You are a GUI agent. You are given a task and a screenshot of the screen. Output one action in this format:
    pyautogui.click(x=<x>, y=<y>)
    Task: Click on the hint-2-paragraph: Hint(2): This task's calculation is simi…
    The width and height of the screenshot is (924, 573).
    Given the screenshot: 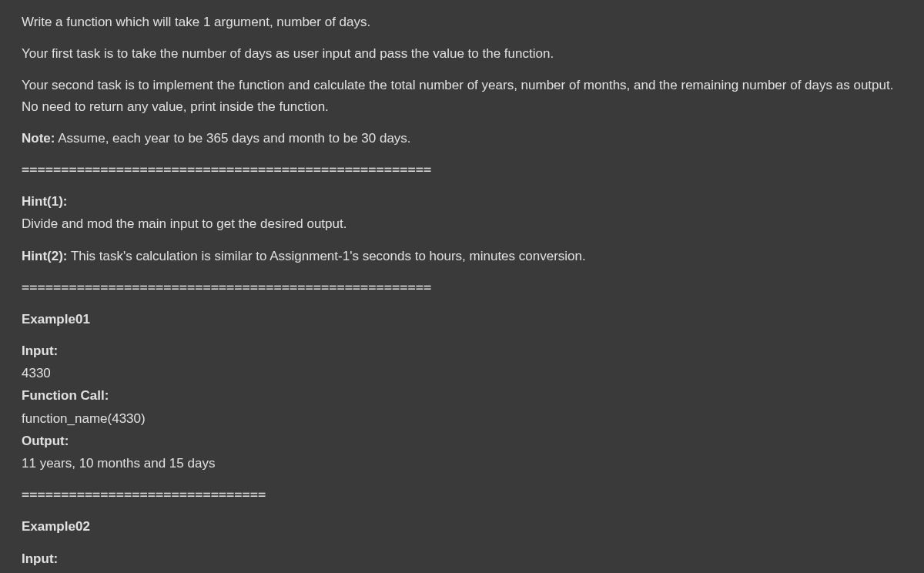 What is the action you would take?
    pyautogui.click(x=462, y=256)
    